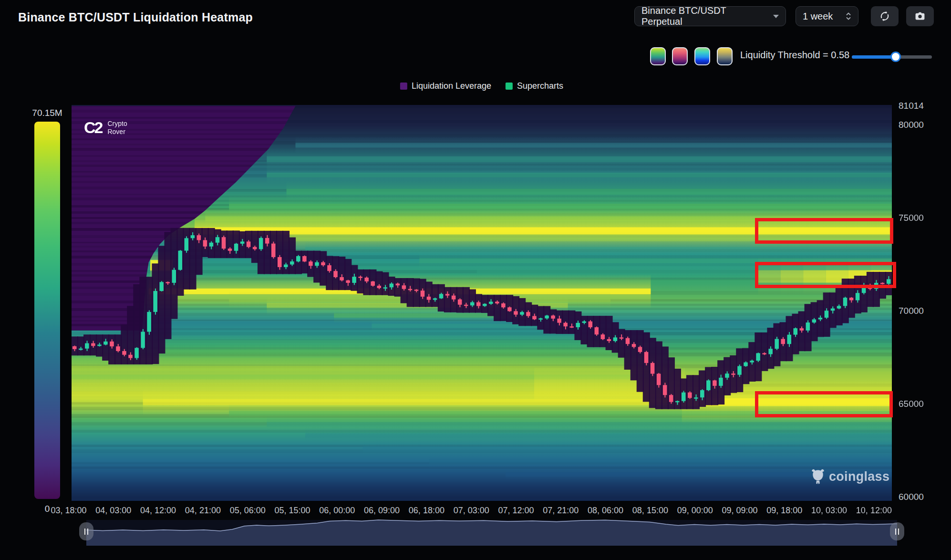  I want to click on colorbar-min-label: 0, so click(48, 509).